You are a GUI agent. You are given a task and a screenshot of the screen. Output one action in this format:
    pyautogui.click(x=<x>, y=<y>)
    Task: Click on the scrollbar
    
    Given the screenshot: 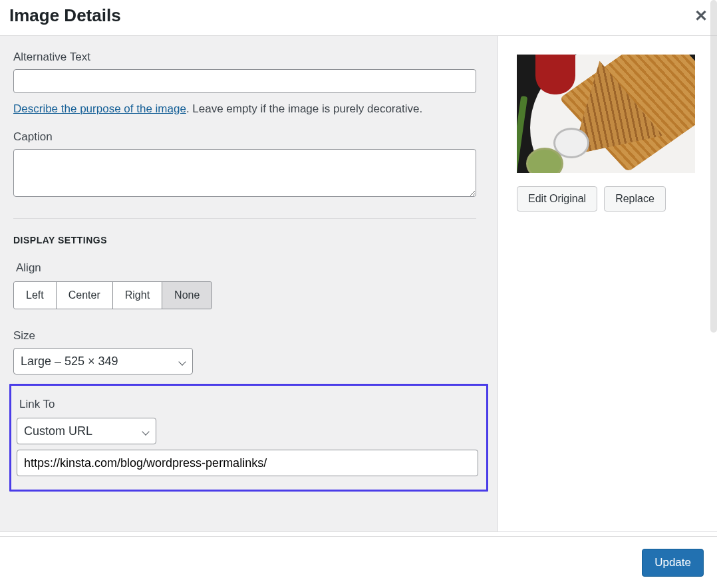 What is the action you would take?
    pyautogui.click(x=714, y=166)
    